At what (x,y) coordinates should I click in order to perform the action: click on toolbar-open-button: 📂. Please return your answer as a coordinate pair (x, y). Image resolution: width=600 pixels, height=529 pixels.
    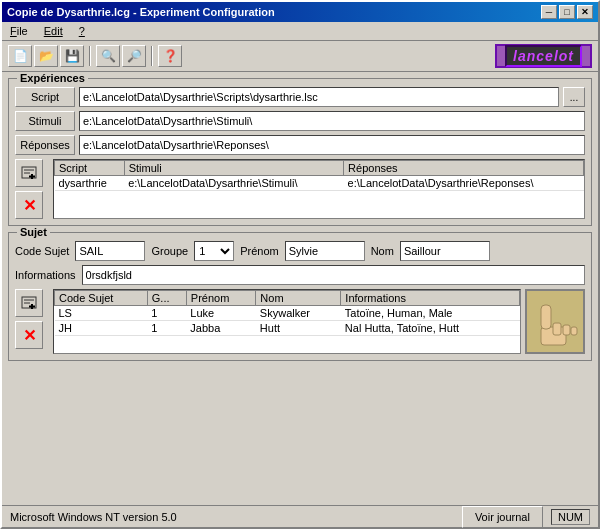
    Looking at the image, I should click on (46, 56).